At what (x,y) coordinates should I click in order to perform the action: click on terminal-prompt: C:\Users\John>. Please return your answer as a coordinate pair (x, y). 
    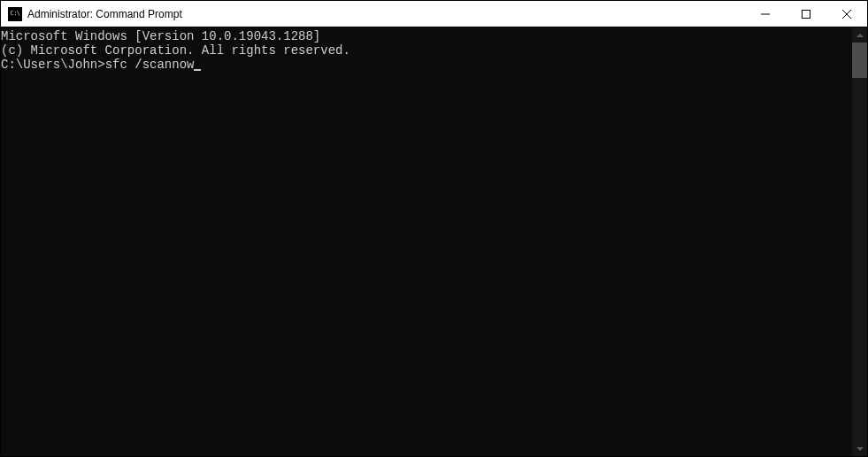
    Looking at the image, I should click on (53, 65).